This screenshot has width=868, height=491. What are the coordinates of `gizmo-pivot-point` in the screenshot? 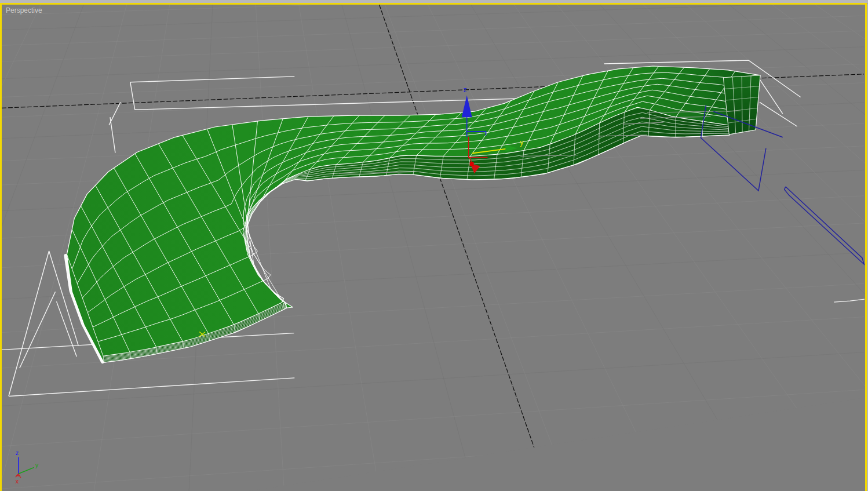 It's located at (472, 163).